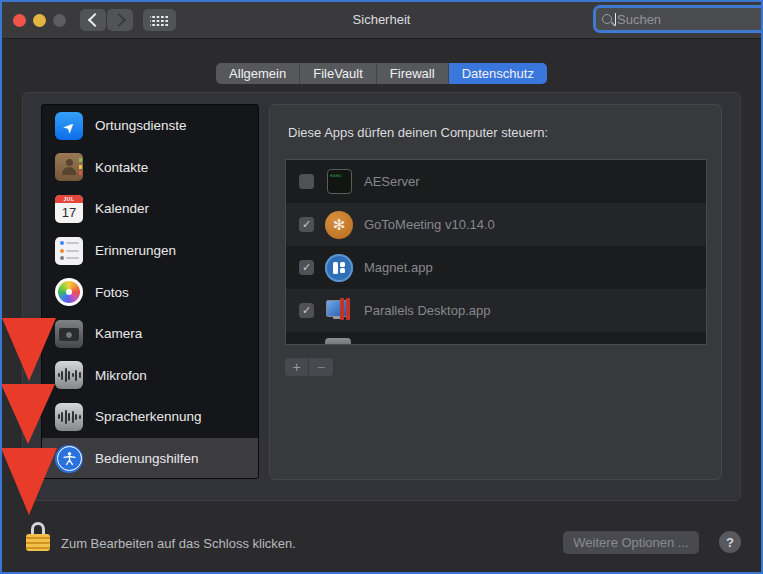 This screenshot has height=574, width=763. What do you see at coordinates (339, 225) in the screenshot?
I see `gotomeeting-icon: ✻` at bounding box center [339, 225].